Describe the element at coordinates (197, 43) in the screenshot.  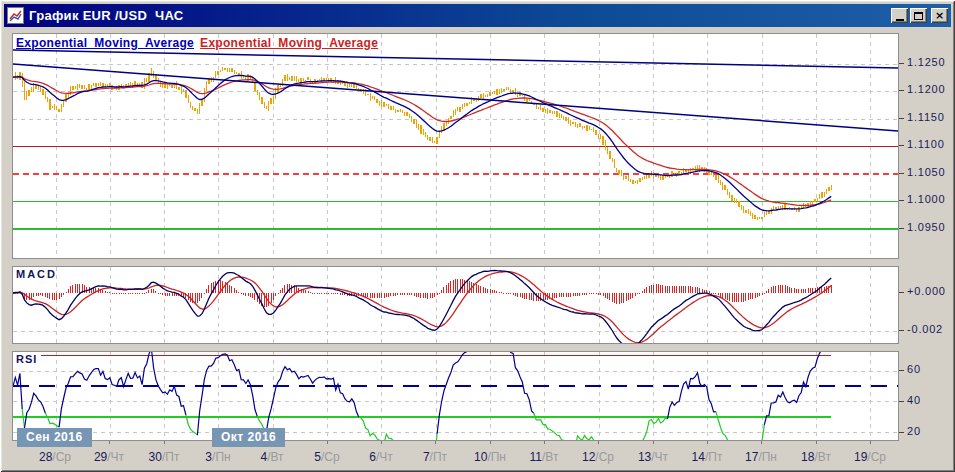
I see `ema-legend: Exponential_Moving_AverageExponential_Mo…` at that location.